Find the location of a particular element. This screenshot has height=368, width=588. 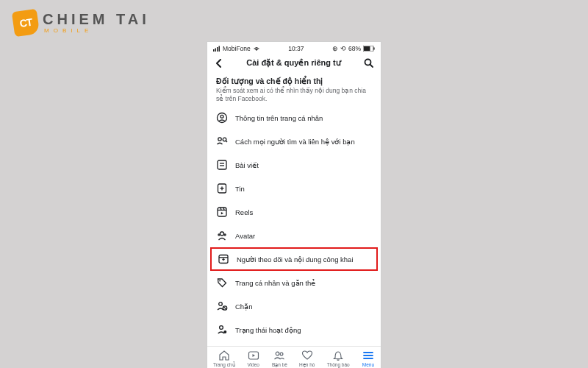

tab-label: Menu is located at coordinates (368, 365).